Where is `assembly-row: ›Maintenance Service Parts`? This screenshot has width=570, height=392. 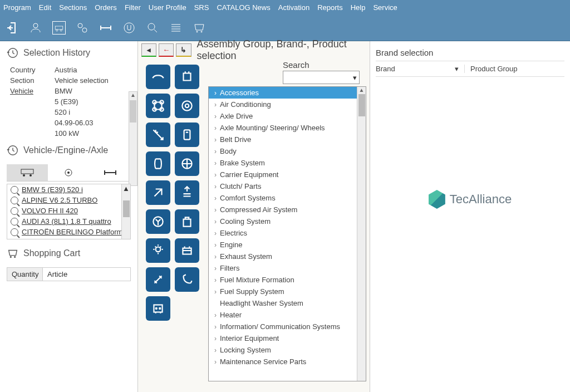 assembly-row: ›Maintenance Service Parts is located at coordinates (287, 362).